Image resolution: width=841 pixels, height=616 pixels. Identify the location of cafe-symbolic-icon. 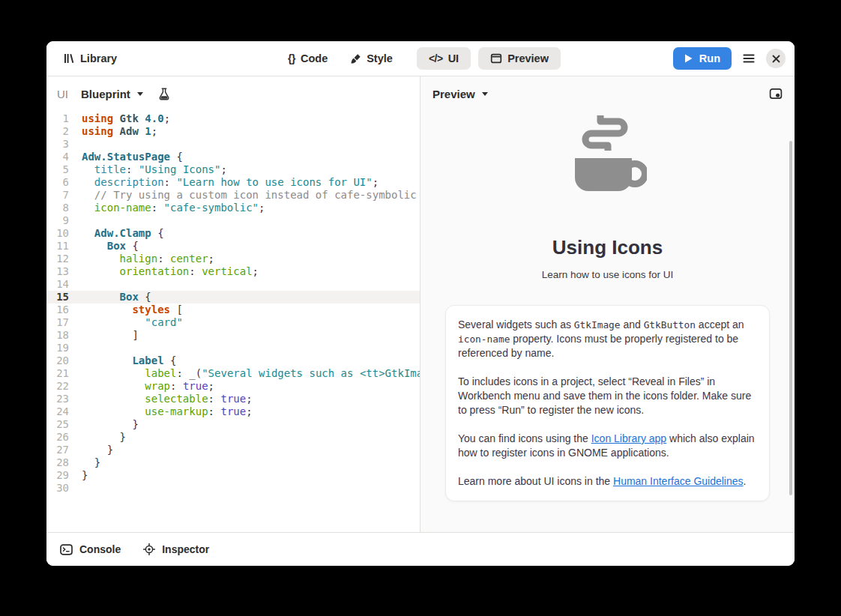
(608, 158).